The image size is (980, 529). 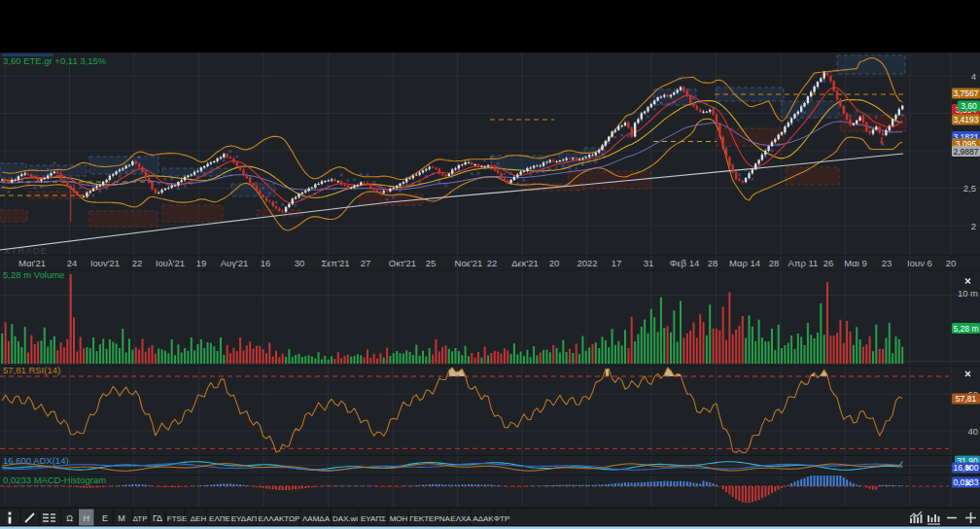 What do you see at coordinates (966, 120) in the screenshot?
I see `svg-text: 3,4193` at bounding box center [966, 120].